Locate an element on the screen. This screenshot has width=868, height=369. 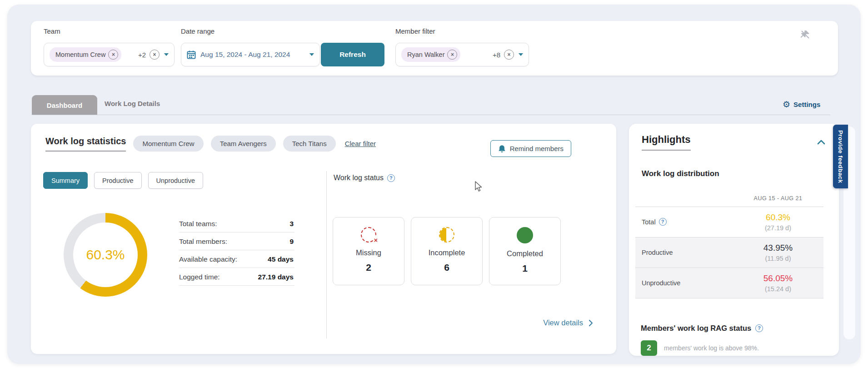
unpin-filter-icon is located at coordinates (806, 35).